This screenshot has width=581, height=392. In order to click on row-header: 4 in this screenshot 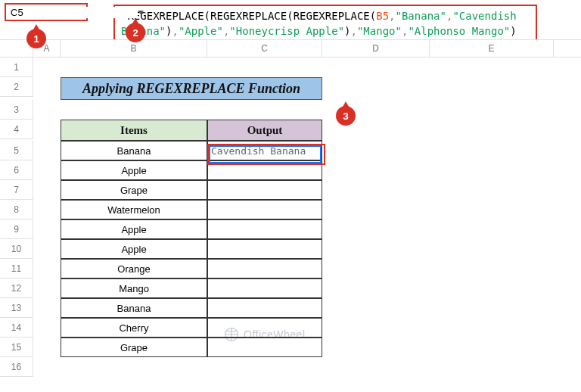, I will do `click(17, 129)`.